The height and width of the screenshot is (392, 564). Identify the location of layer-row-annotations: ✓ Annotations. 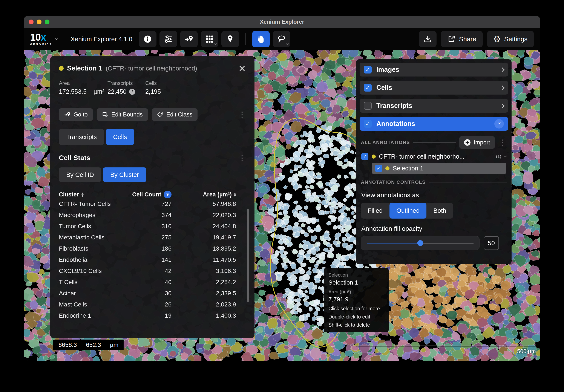
(434, 124).